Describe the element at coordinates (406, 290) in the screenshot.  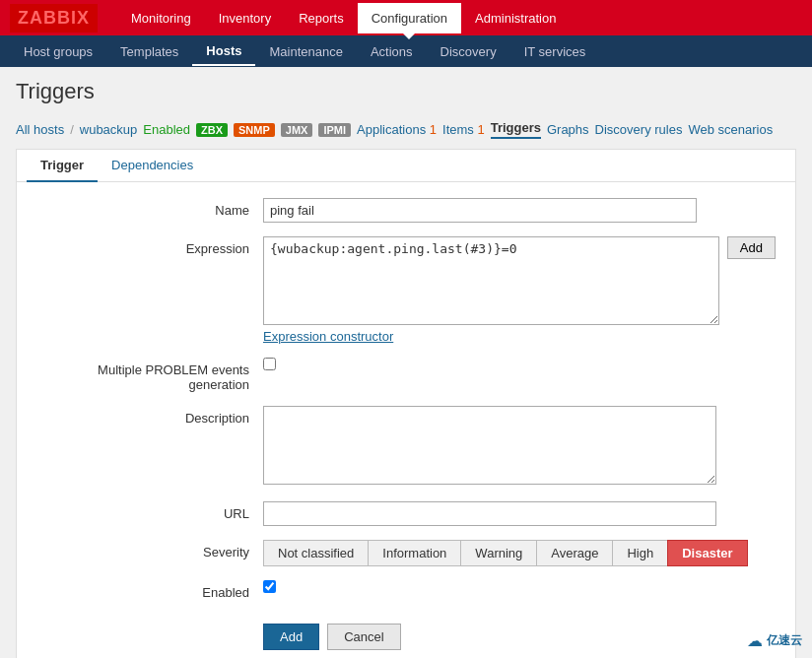
I see `expression-row: Expression Add Expression constructor` at that location.